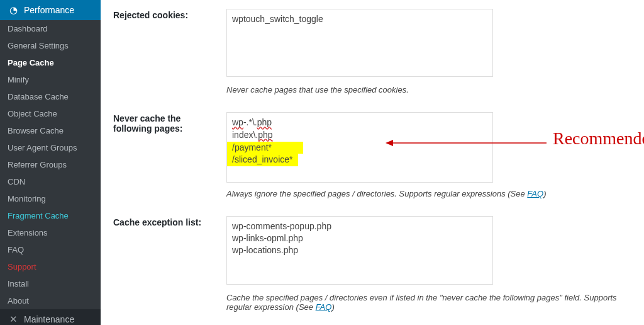 This screenshot has width=644, height=325. What do you see at coordinates (50, 165) in the screenshot?
I see `submenu-performance: Dashboard General Settings Page Cache Mi…` at bounding box center [50, 165].